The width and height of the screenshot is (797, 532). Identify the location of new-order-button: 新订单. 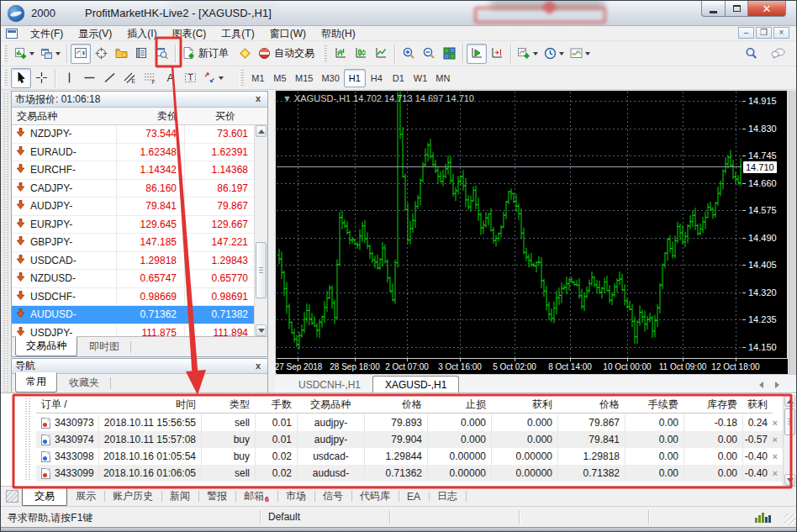
(207, 54).